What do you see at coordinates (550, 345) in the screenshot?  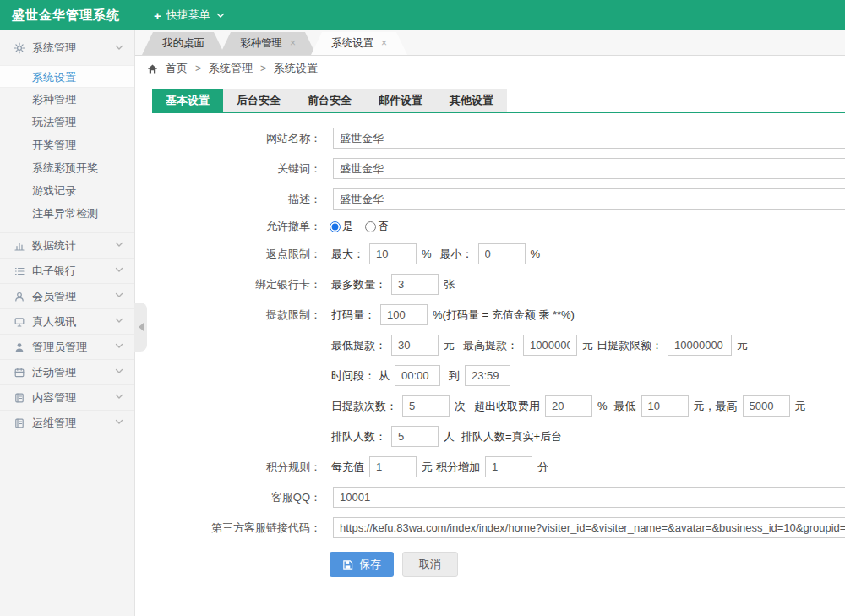 I see `withdraw-max-input` at bounding box center [550, 345].